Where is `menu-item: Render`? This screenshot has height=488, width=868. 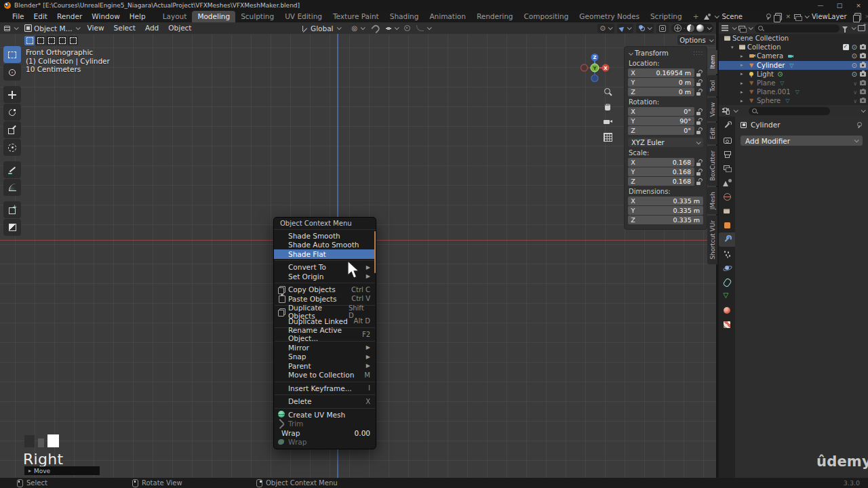
menu-item: Render is located at coordinates (69, 16).